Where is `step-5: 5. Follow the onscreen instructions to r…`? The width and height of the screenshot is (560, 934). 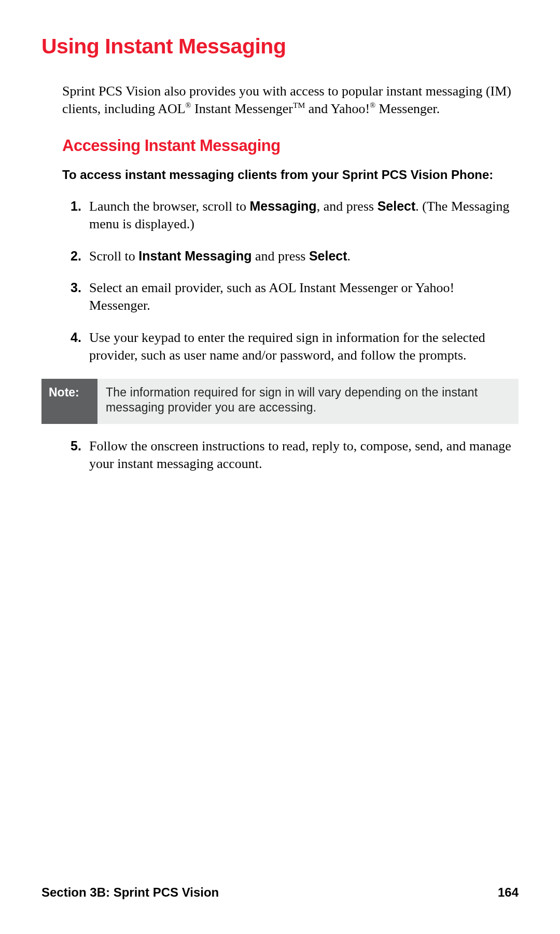 step-5: 5. Follow the onscreen instructions to r… is located at coordinates (290, 455).